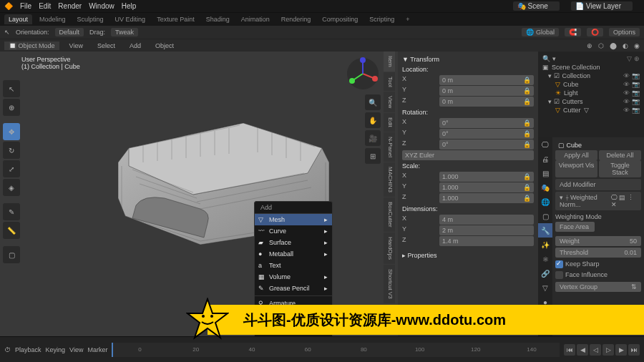 Image resolution: width=644 pixels, height=362 pixels. I want to click on toggle-stack-button: Toggle Stack, so click(620, 169).